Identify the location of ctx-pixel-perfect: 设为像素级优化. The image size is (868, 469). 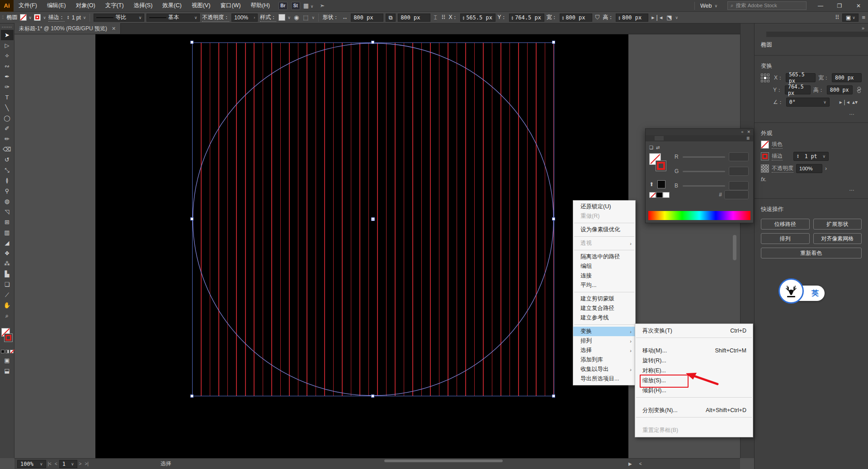
(604, 230).